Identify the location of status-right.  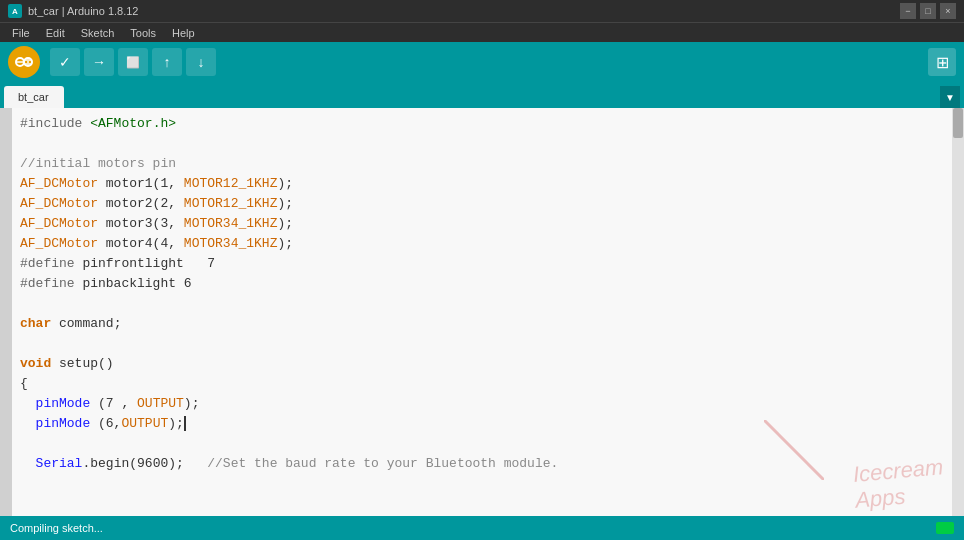
(943, 528).